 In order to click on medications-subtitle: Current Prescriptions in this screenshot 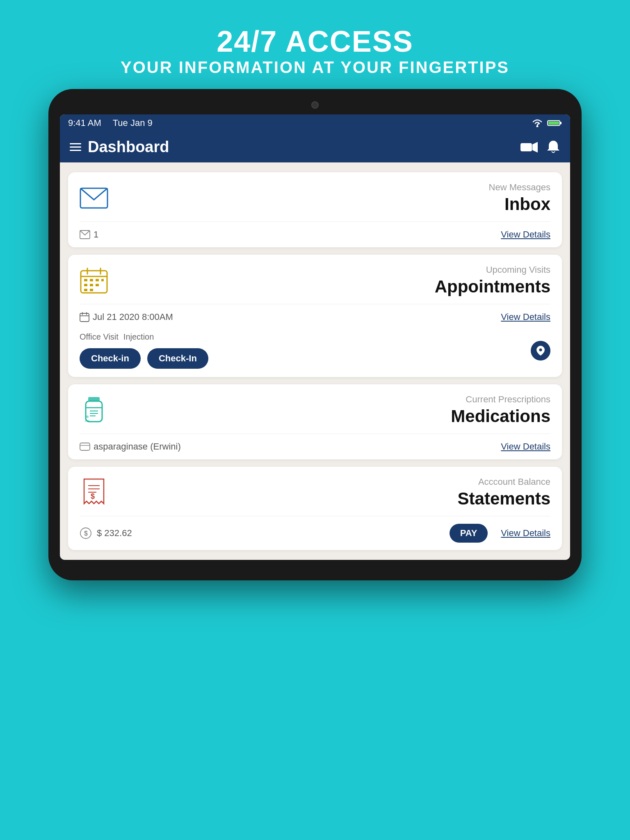, I will do `click(500, 399)`.